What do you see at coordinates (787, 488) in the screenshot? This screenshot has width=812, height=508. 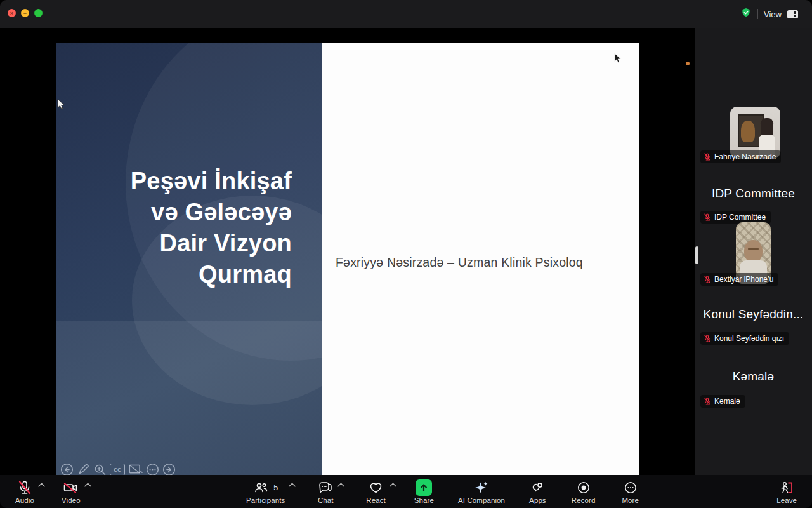 I see `leave-meeting-icon` at bounding box center [787, 488].